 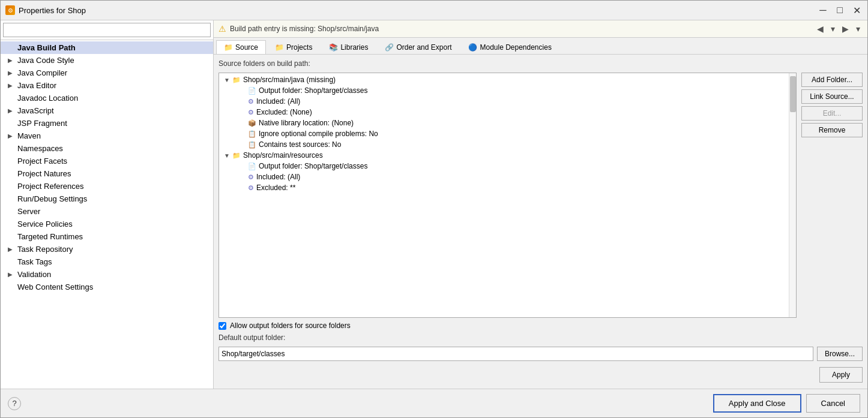 I want to click on add-folder-button: Add Folder..., so click(x=832, y=80).